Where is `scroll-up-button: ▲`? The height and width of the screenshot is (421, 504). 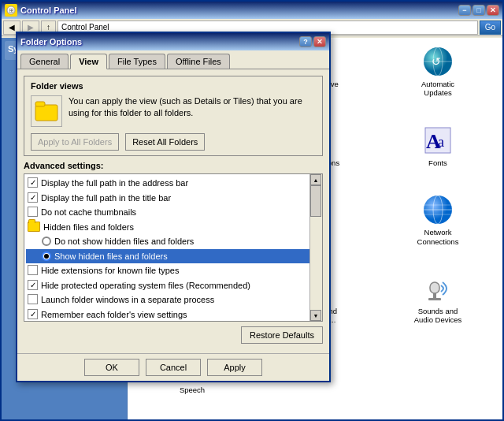
scroll-up-button: ▲ is located at coordinates (316, 180).